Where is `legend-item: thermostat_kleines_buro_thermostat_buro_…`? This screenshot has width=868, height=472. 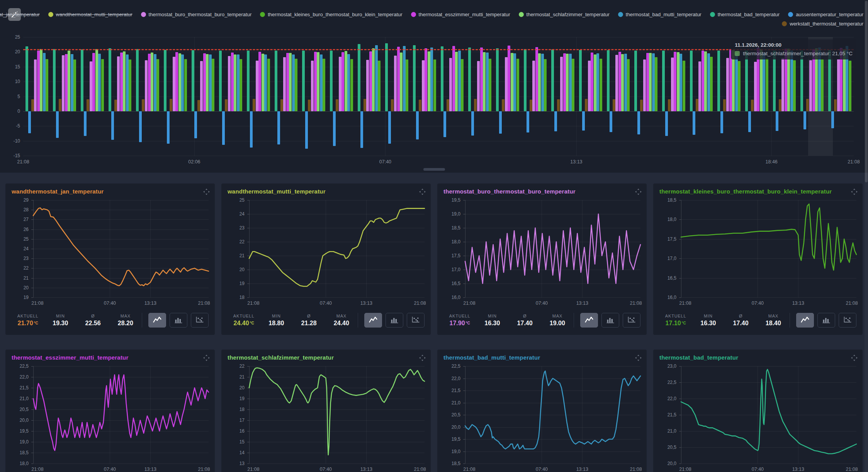
legend-item: thermostat_kleines_buro_thermostat_buro_… is located at coordinates (331, 15).